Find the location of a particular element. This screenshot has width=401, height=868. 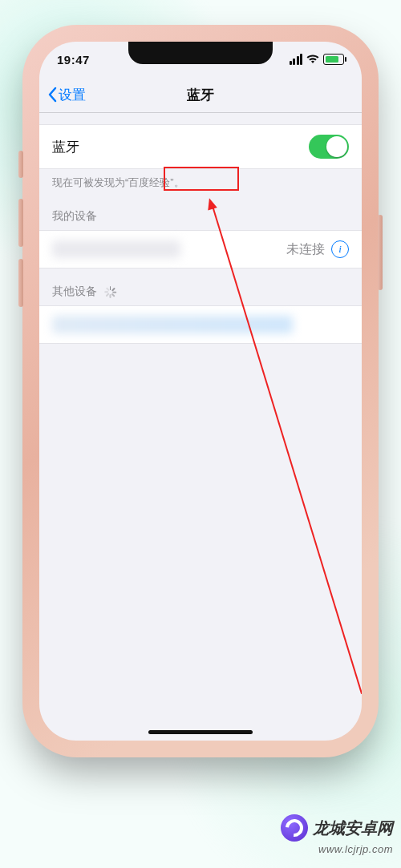

wifi-icon is located at coordinates (313, 59).